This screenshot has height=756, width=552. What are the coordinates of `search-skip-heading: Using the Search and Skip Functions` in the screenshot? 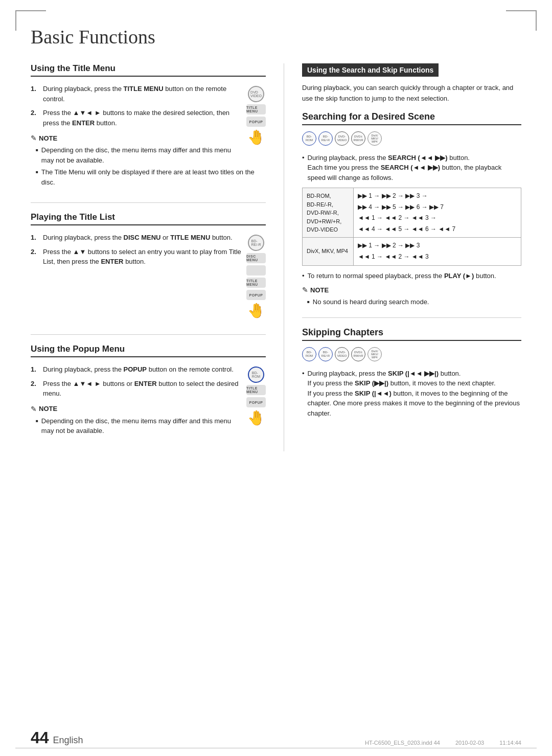 It's located at (370, 70).